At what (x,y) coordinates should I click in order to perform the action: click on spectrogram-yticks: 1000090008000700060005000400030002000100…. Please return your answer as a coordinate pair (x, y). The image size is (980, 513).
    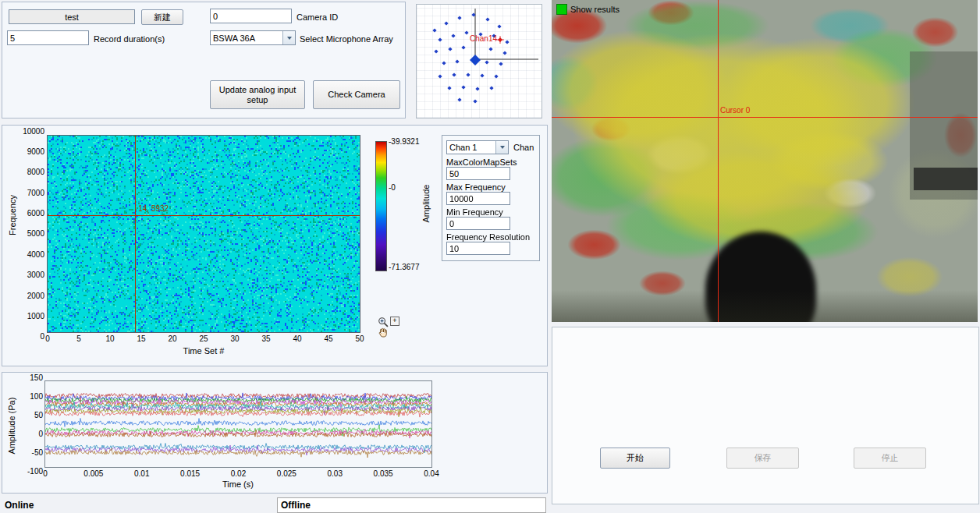
    Looking at the image, I should click on (30, 234).